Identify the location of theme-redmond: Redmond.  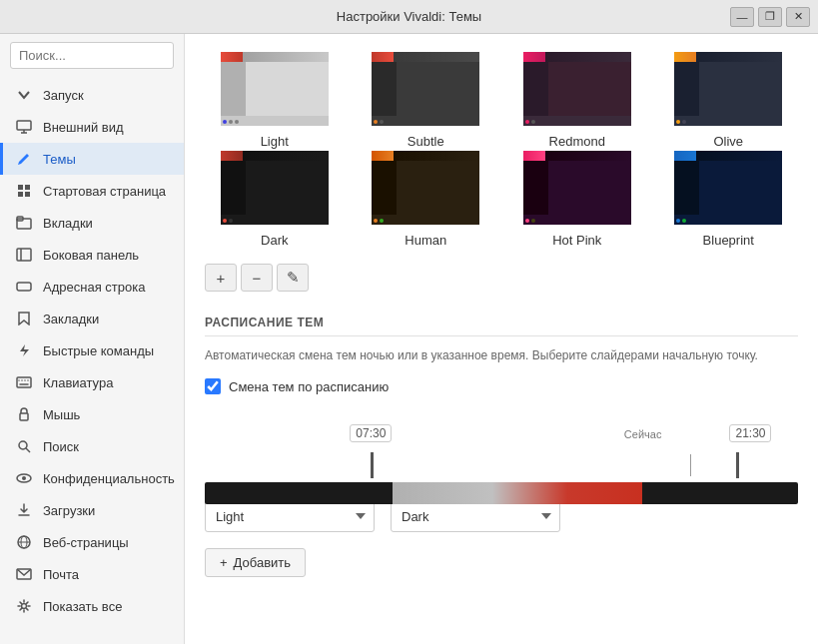
(577, 100).